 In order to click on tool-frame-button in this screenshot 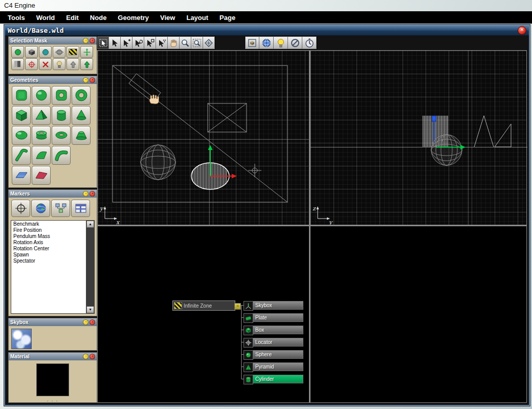, I will do `click(209, 43)`.